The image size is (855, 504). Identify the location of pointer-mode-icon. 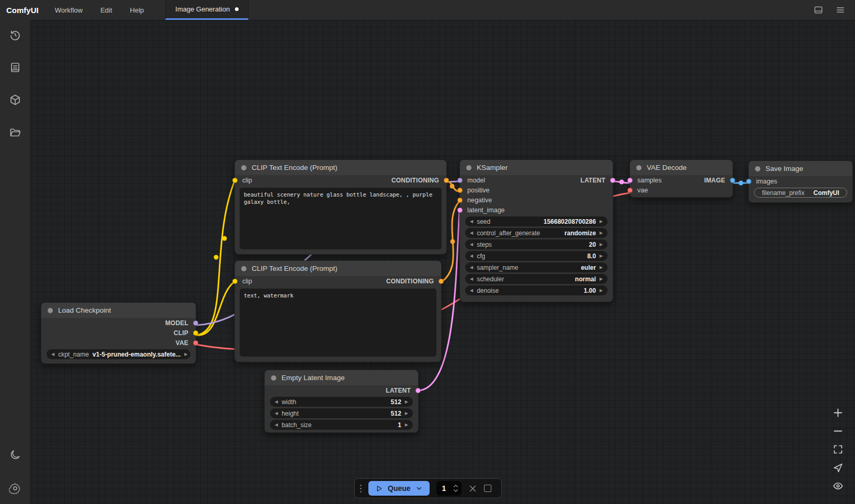
(838, 467).